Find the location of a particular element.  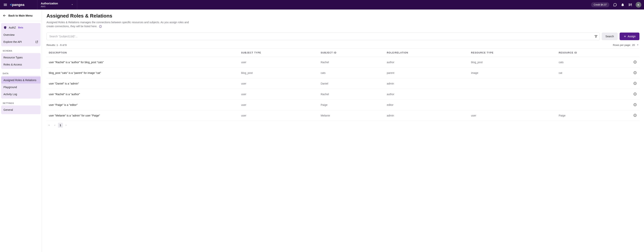

chat-button is located at coordinates (615, 5).